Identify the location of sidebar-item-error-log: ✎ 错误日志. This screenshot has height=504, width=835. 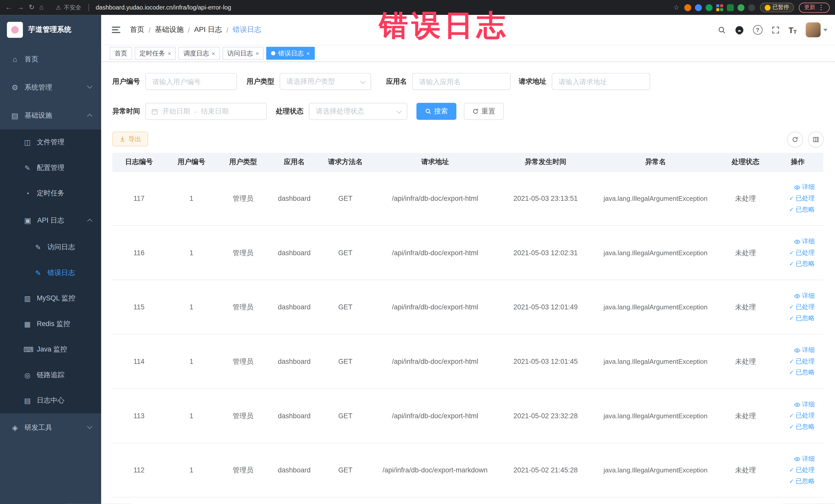
(50, 273).